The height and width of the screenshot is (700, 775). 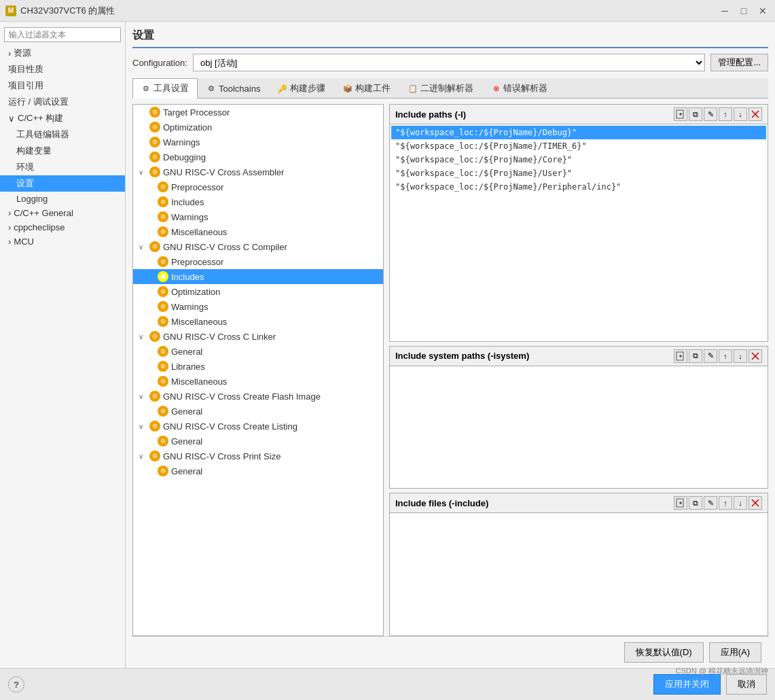 I want to click on tree-item-gnu-risc-flash: ∨ ⚙ GNU RISC-V Cross Create Flash Image, so click(x=258, y=396).